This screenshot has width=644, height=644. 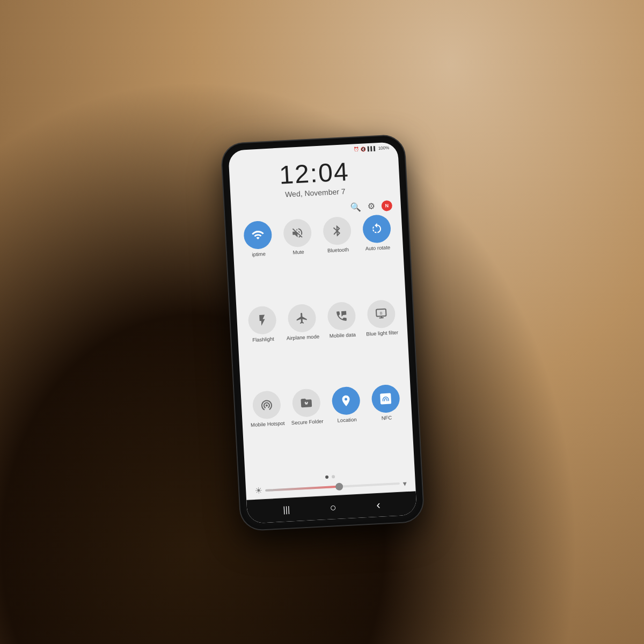 I want to click on flashlight-icon, so click(x=262, y=320).